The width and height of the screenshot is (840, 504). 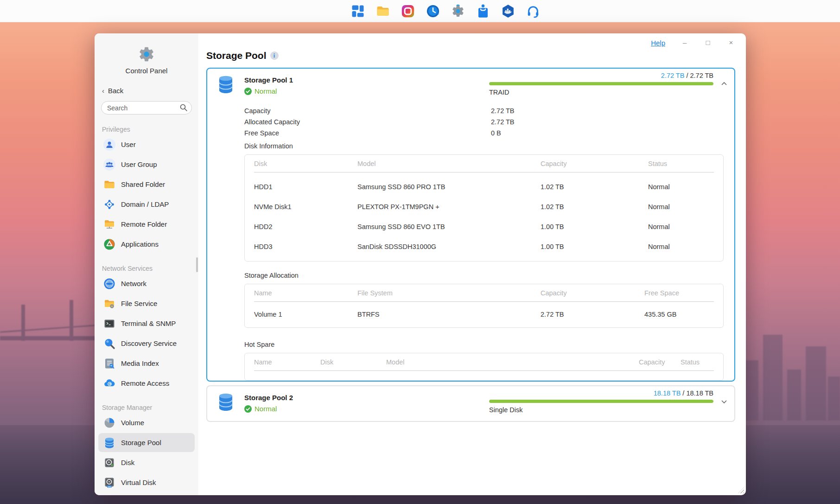 What do you see at coordinates (109, 423) in the screenshot?
I see `volume-pie-icon` at bounding box center [109, 423].